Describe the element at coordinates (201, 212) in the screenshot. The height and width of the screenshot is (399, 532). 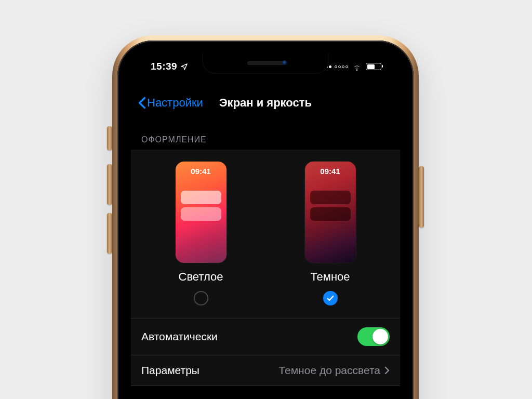
I see `light-mode-preview: 09:41` at that location.